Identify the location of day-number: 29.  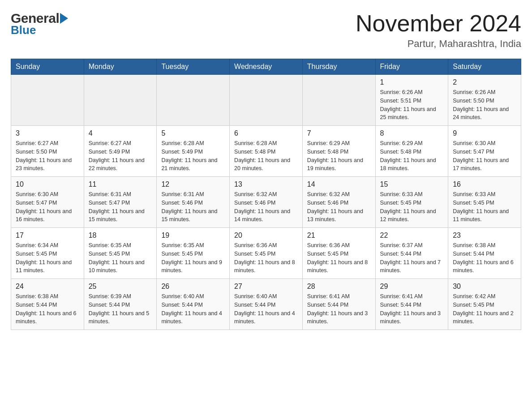
(412, 287).